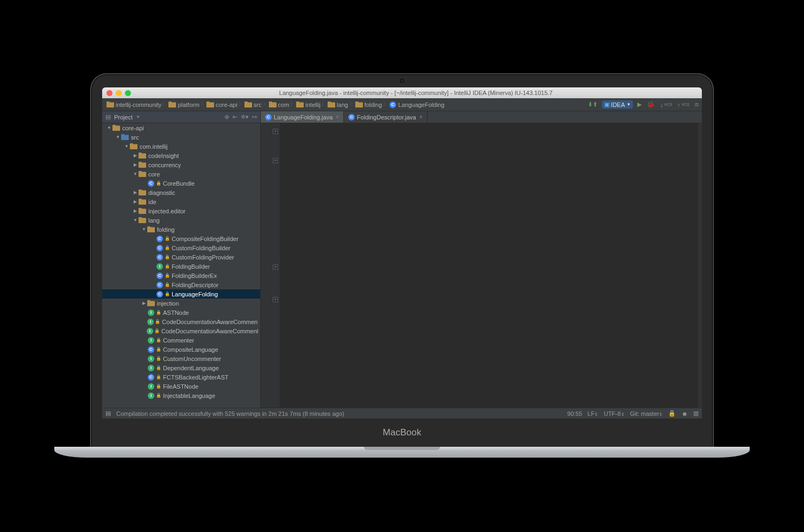 This screenshot has width=804, height=532. I want to click on tree-node: I 🔒 InjectableLanguage, so click(181, 395).